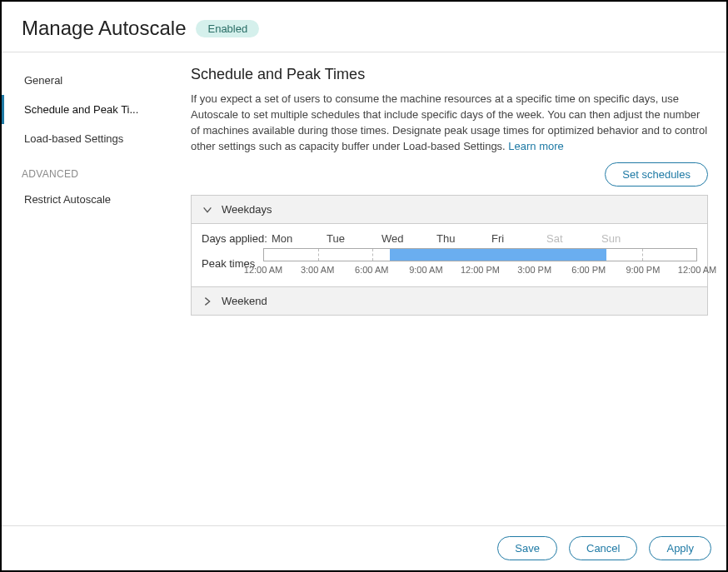 The height and width of the screenshot is (572, 728). What do you see at coordinates (536, 147) in the screenshot?
I see `learn-more-link: Learn more` at bounding box center [536, 147].